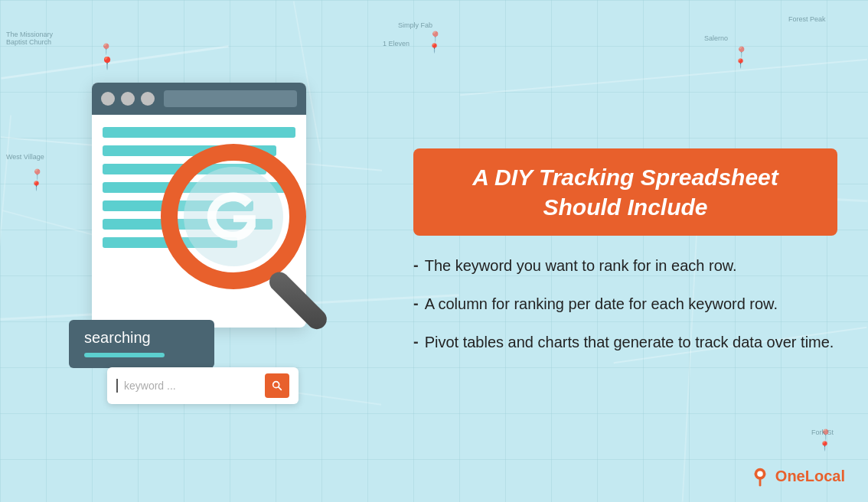  I want to click on bullet-text-1: The keyword you want to rank for in each…, so click(581, 266).